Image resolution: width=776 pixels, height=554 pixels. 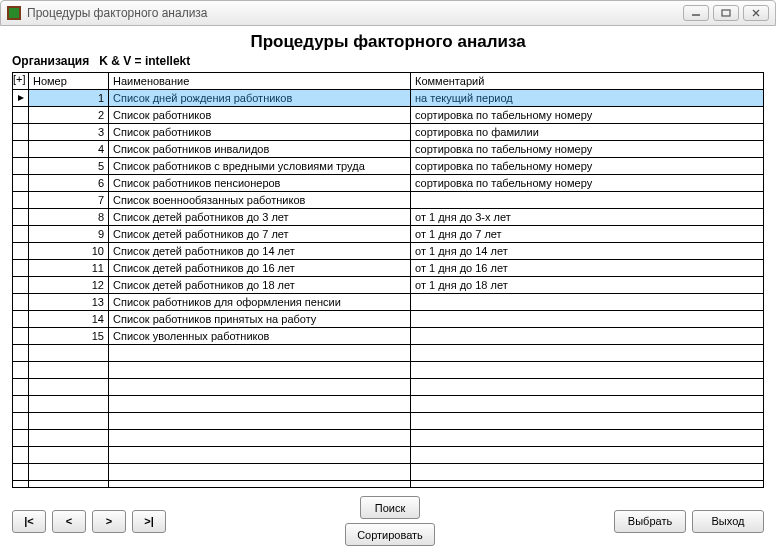 I want to click on cell-name: Список работников принятых на работу, so click(x=260, y=319).